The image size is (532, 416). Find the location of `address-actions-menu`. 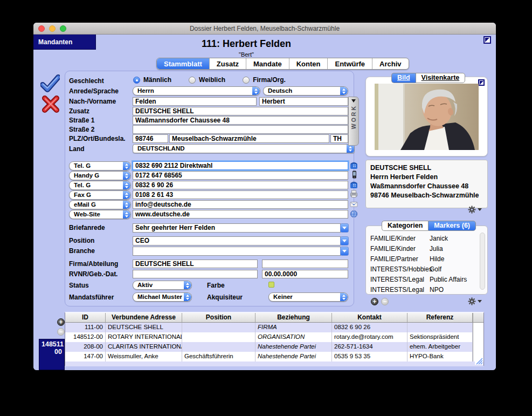

address-actions-menu is located at coordinates (475, 209).